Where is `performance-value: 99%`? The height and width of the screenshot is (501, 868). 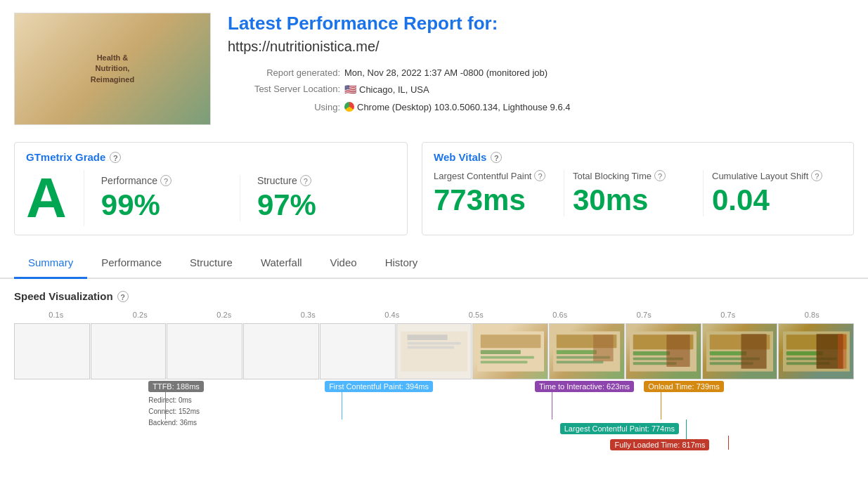
performance-value: 99% is located at coordinates (162, 205).